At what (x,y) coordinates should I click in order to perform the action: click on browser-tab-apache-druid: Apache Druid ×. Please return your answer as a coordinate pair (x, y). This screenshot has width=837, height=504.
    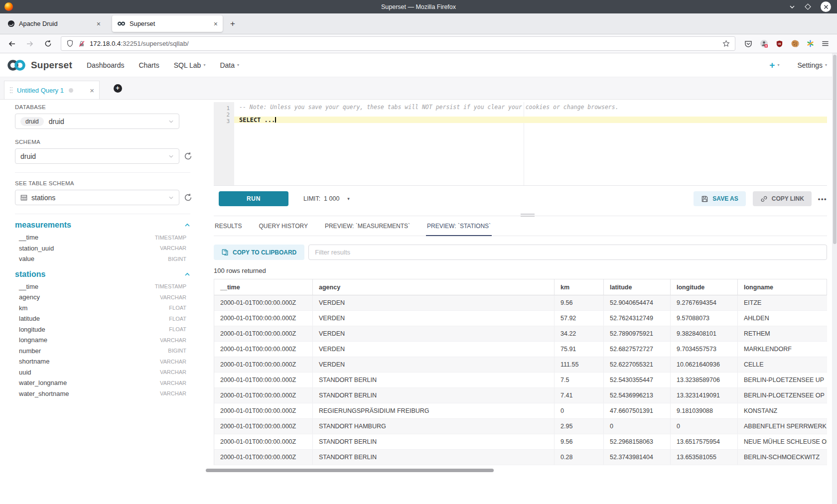
    Looking at the image, I should click on (54, 24).